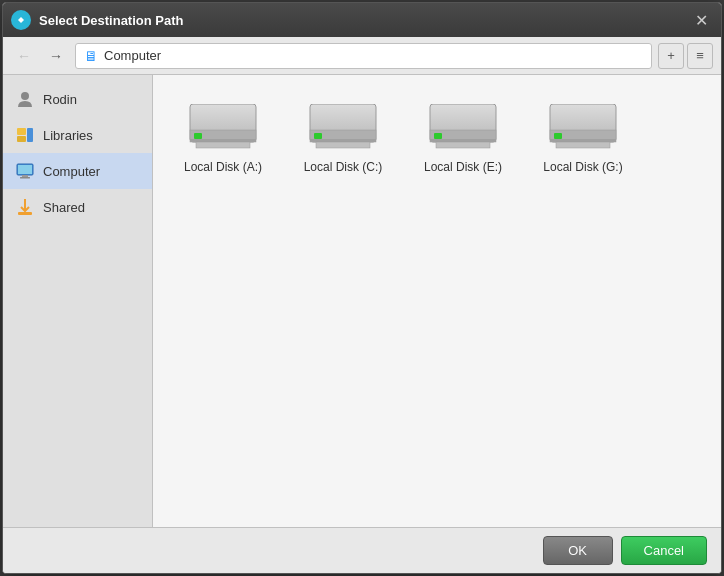  I want to click on file-label-2: Local Disk (E:), so click(463, 167).